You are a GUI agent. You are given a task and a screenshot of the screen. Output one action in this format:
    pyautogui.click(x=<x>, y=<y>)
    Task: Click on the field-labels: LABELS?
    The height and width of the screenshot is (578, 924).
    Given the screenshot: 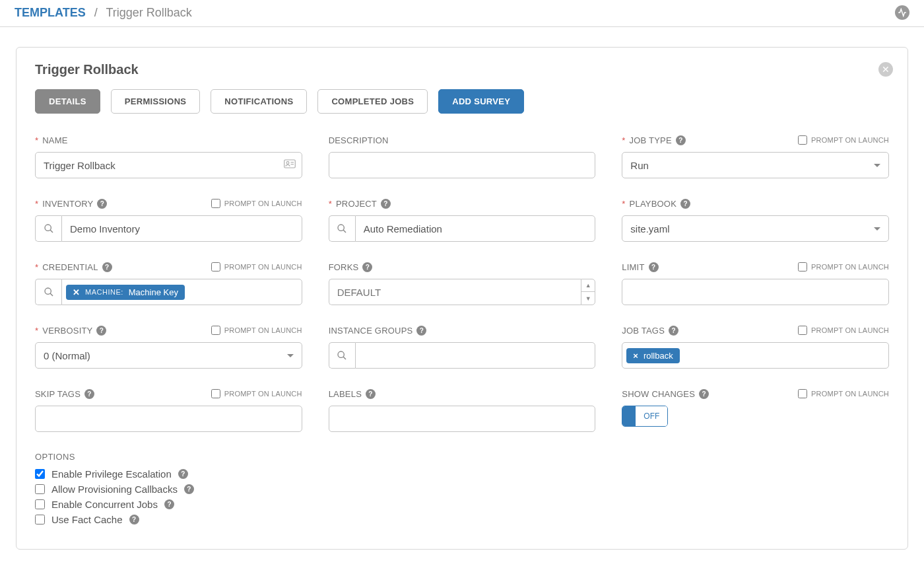 What is the action you would take?
    pyautogui.click(x=462, y=410)
    